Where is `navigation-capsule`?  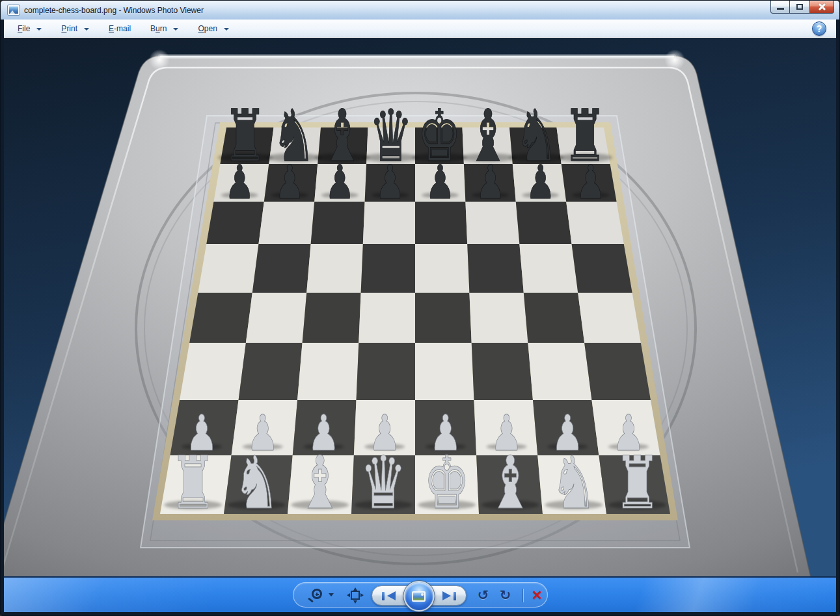
navigation-capsule is located at coordinates (419, 596).